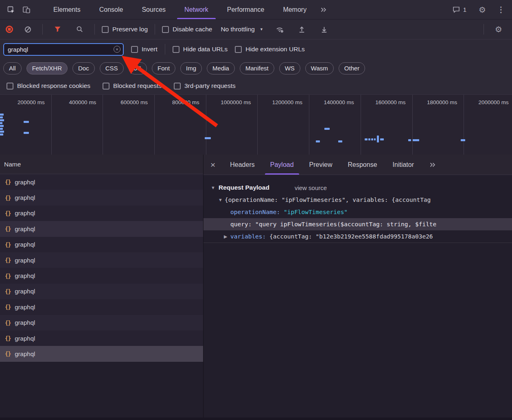 The height and width of the screenshot is (420, 512). I want to click on hide-data-urls-checkbox: Hide data URLs, so click(200, 49).